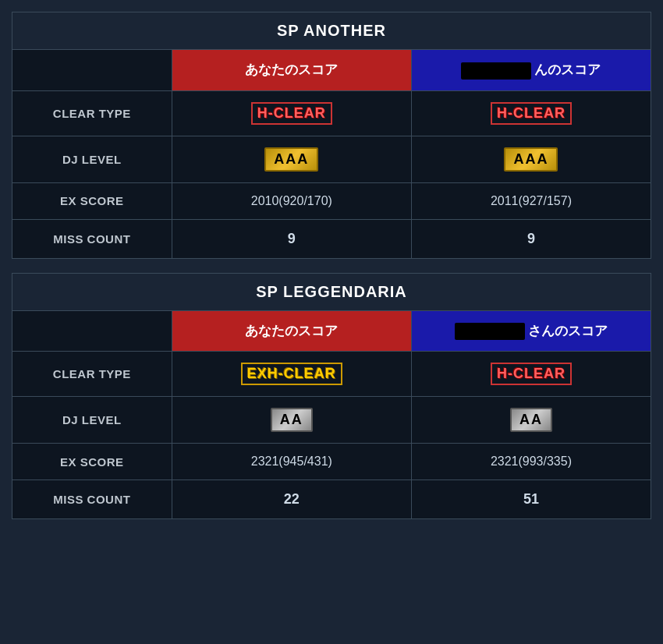 The height and width of the screenshot is (644, 663). What do you see at coordinates (530, 70) in the screenshot?
I see `rival-score-header-1: んのスコア` at bounding box center [530, 70].